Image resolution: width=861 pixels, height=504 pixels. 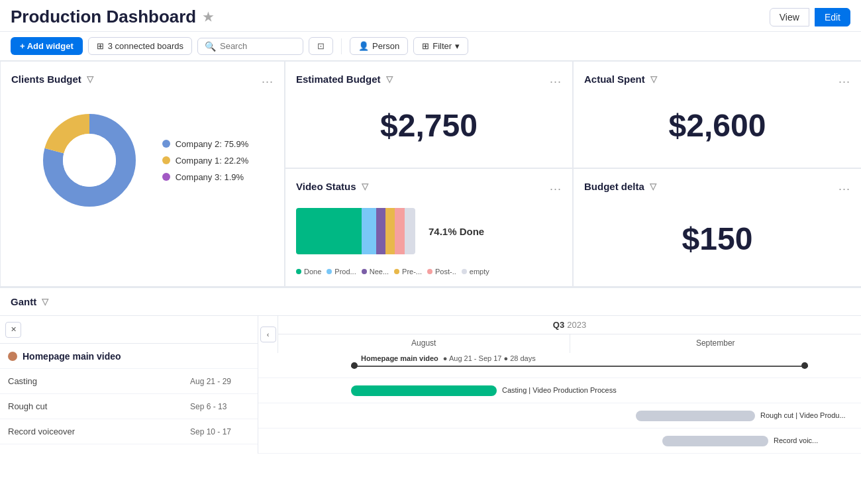 What do you see at coordinates (128, 356) in the screenshot?
I see `gantt-group-row: Homepage main video` at bounding box center [128, 356].